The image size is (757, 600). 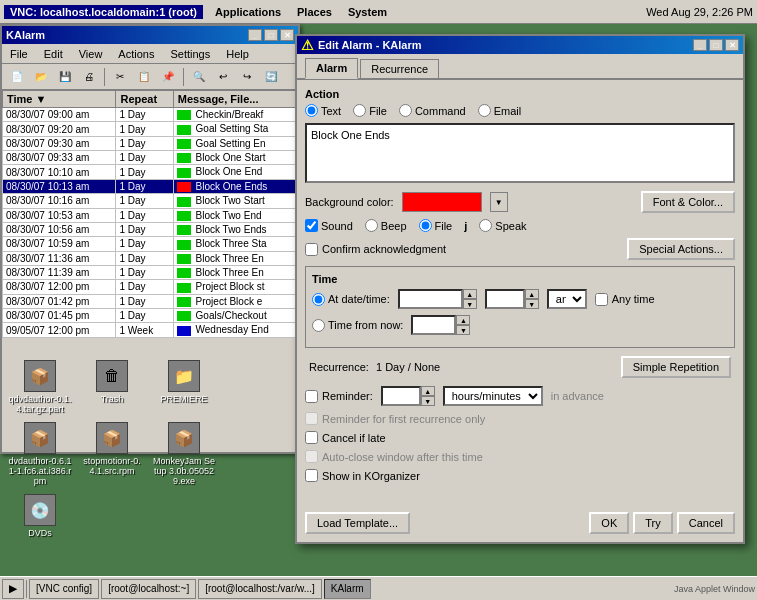 I want to click on menu-actions: Actions, so click(x=136, y=54).